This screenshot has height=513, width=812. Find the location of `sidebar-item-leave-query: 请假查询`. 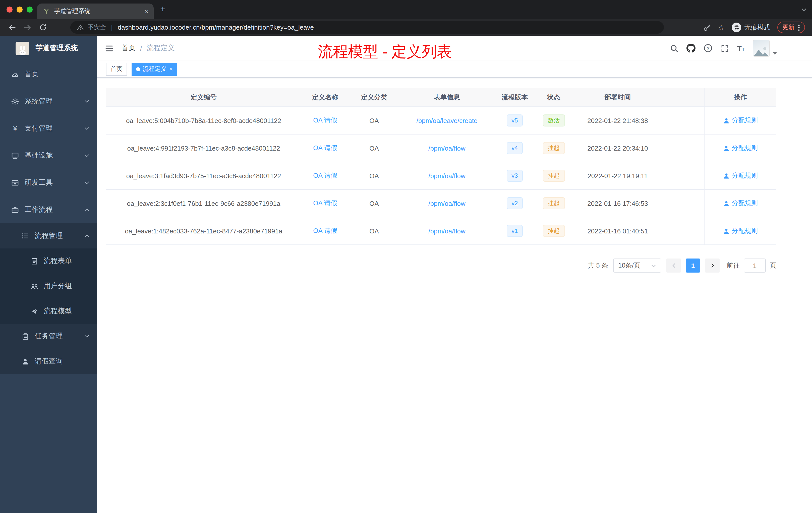

sidebar-item-leave-query: 请假查询 is located at coordinates (49, 361).